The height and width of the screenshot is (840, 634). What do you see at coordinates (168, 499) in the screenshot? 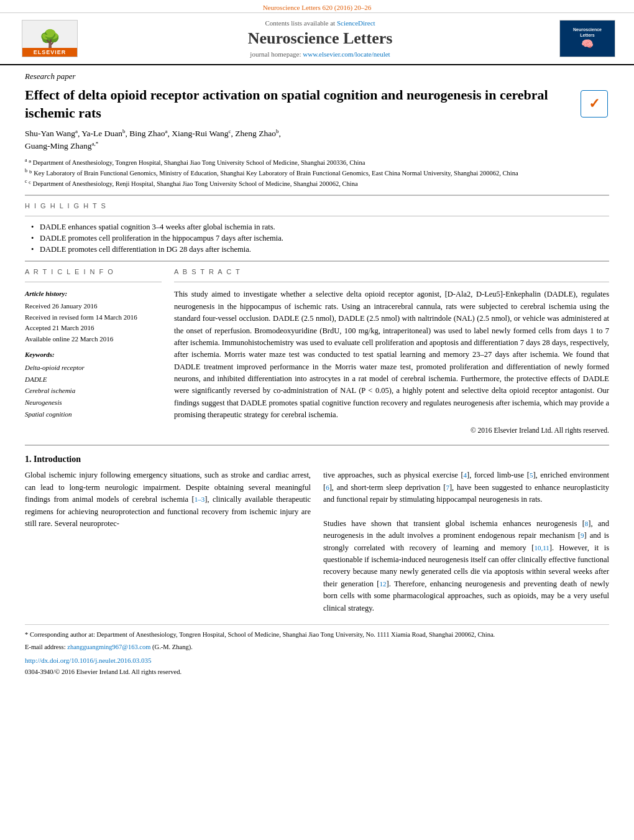
I see `intro-text-left: Global ischemic injury following emergen…` at bounding box center [168, 499].